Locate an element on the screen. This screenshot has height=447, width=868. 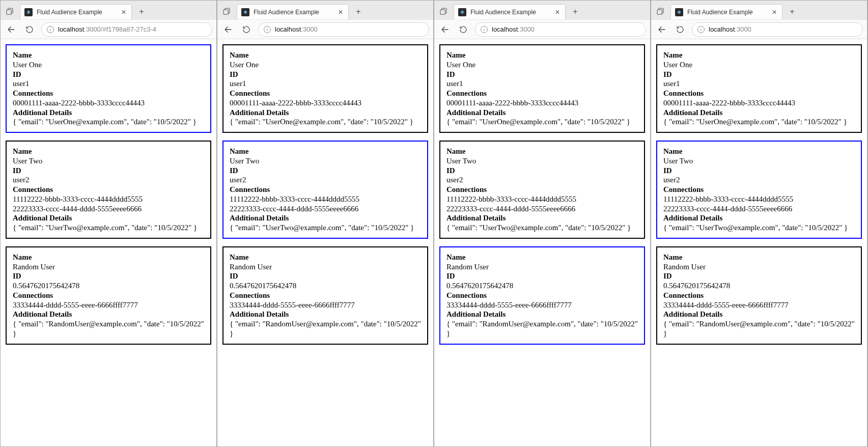
card-details-value: { "email": "UserTwo@example.com", "date"… is located at coordinates (325, 228).